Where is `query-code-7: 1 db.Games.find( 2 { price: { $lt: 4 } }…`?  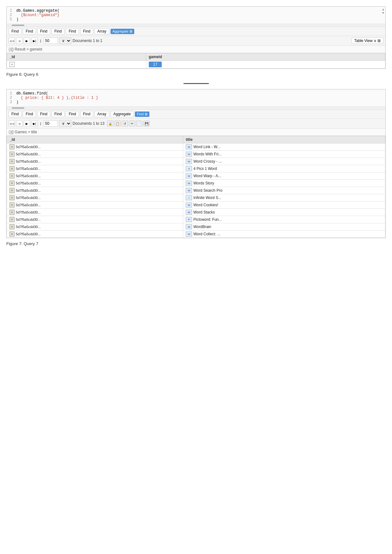 query-code-7: 1 db.Games.find( 2 { price: { $lt: 4 } }… is located at coordinates (196, 98).